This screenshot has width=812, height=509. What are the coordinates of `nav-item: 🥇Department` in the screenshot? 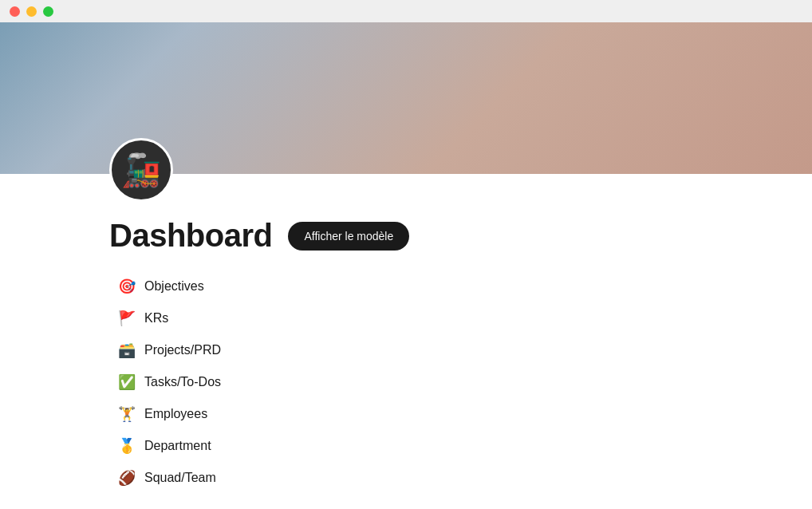 It's located at (461, 446).